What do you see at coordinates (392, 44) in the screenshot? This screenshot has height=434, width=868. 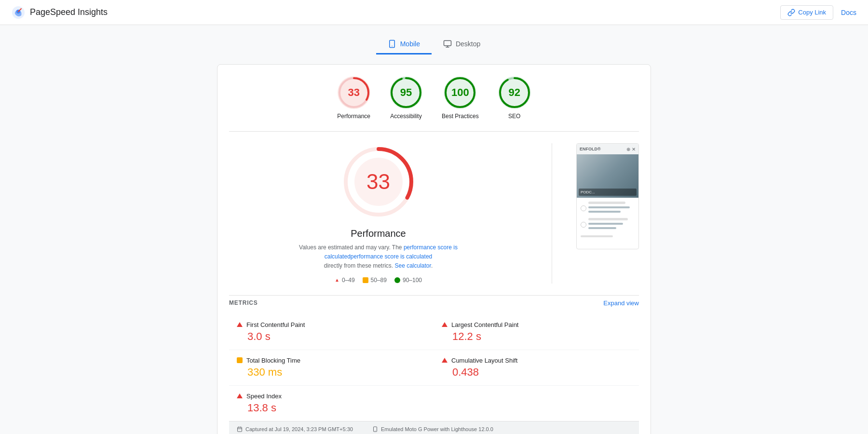 I see `mobile-icon` at bounding box center [392, 44].